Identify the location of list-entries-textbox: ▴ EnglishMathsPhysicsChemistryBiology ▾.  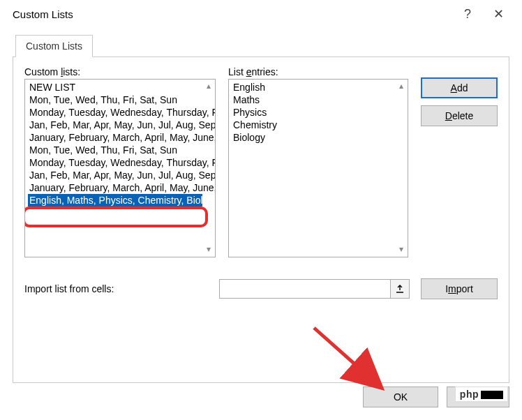
(318, 168).